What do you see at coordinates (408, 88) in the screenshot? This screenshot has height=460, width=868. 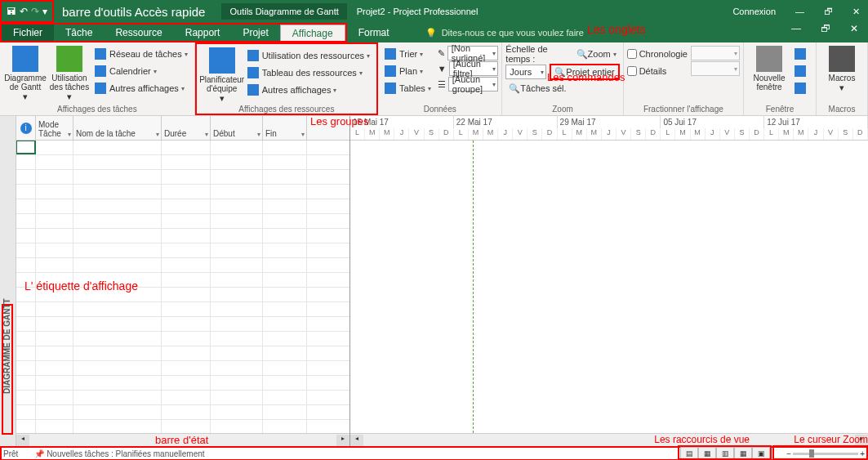 I see `tables-button: Tables▾` at bounding box center [408, 88].